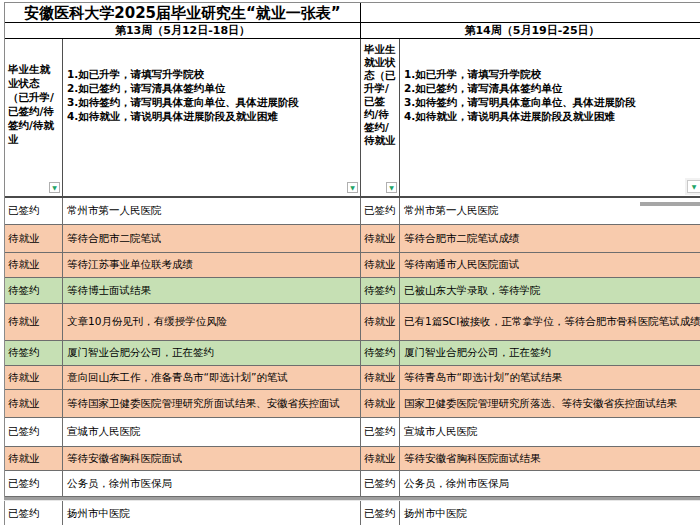 The width and height of the screenshot is (700, 525). What do you see at coordinates (550, 432) in the screenshot?
I see `detail-cell-week14: 宣城市人民医院` at bounding box center [550, 432].